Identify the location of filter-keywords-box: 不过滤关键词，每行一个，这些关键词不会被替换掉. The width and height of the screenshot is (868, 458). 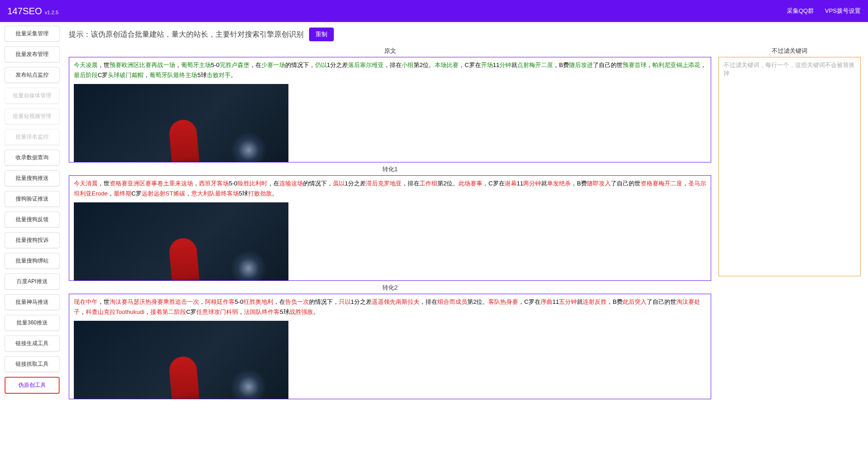
(790, 167).